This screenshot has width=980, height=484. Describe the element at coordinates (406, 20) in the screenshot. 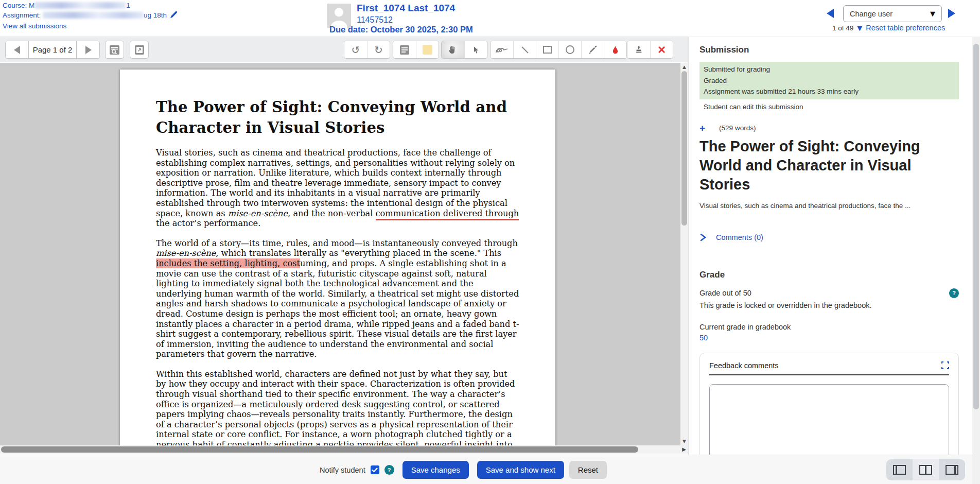

I see `student-id: 11457512` at that location.